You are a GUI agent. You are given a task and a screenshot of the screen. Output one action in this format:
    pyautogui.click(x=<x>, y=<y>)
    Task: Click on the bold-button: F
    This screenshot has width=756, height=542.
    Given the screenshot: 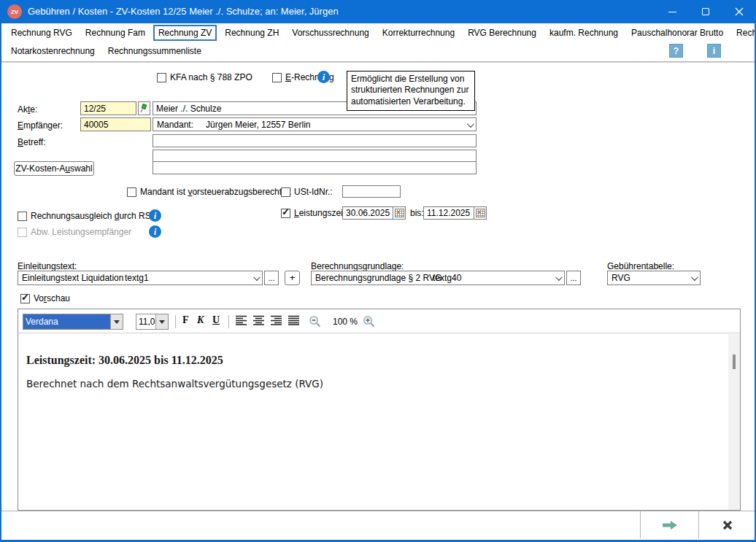 What is the action you would take?
    pyautogui.click(x=185, y=320)
    